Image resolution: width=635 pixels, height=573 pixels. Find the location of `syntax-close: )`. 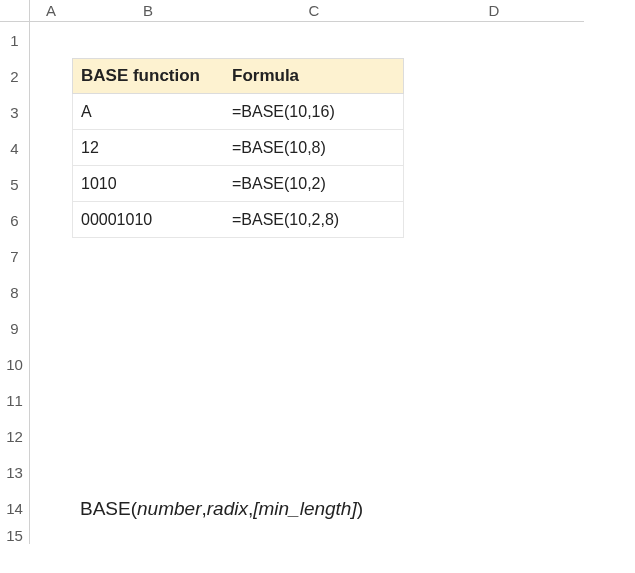

syntax-close: ) is located at coordinates (360, 509).